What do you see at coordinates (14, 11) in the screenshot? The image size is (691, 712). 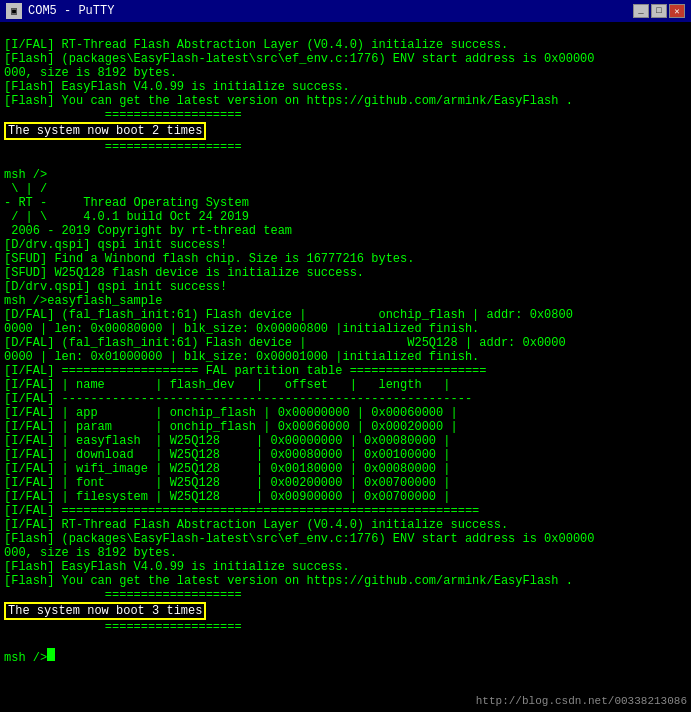 I see `icon-glyph: ▣` at bounding box center [14, 11].